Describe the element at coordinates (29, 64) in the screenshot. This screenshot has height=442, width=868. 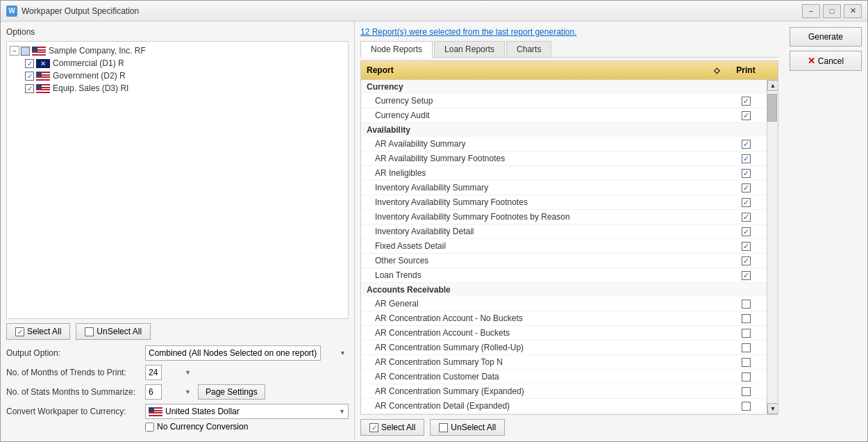
I see `tree-checkbox-commercial` at that location.